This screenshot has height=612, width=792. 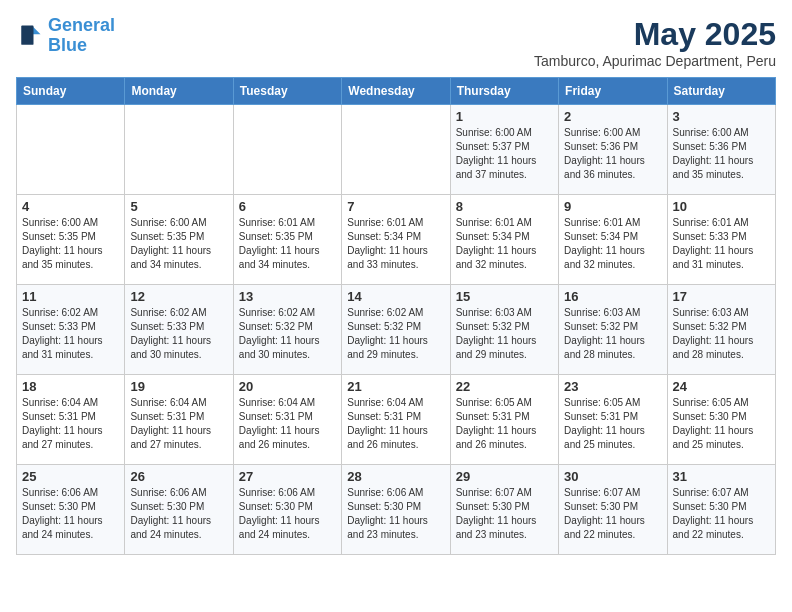 I want to click on day-number: 2, so click(x=612, y=116).